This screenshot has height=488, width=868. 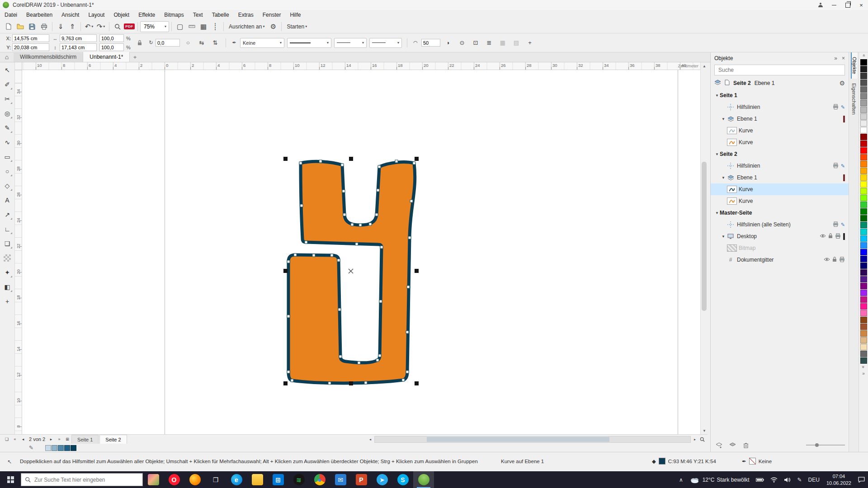 What do you see at coordinates (272, 15) in the screenshot?
I see `menu-item-fenster: Fenster` at bounding box center [272, 15].